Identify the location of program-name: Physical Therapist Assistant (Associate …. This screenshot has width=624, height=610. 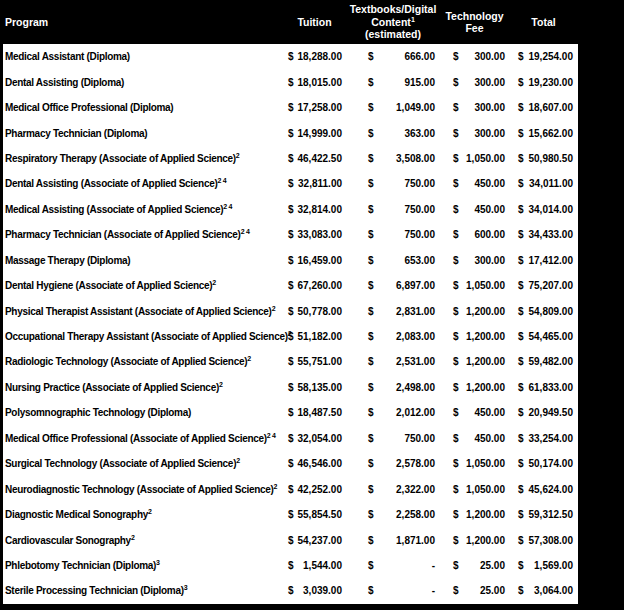
(138, 312).